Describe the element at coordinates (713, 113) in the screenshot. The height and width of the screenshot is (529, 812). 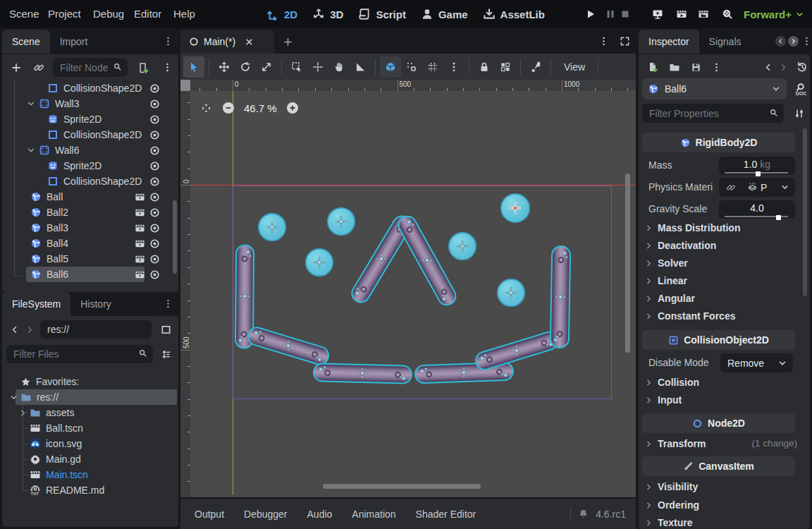
I see `filter-properties-input: Filter Properties` at that location.